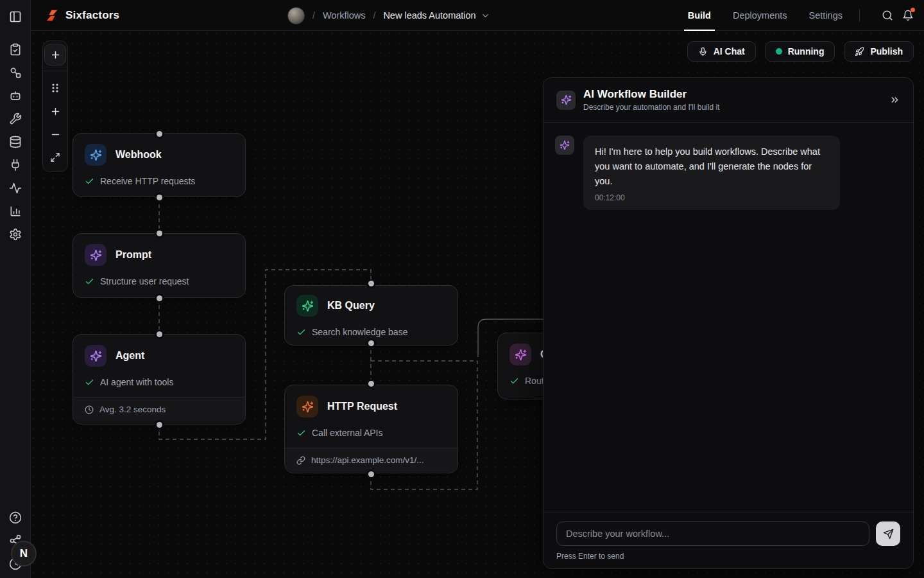 Image resolution: width=924 pixels, height=578 pixels. I want to click on canvas-actions: AI Chat Running Publish, so click(801, 51).